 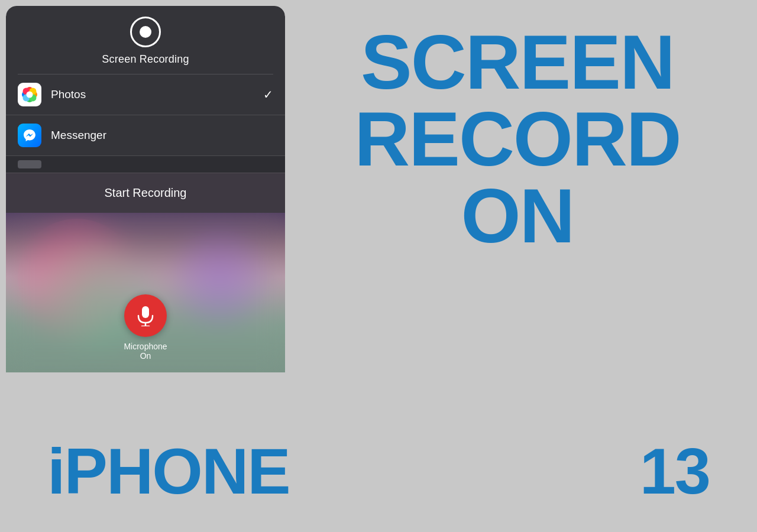 I want to click on record-icon-circle, so click(x=145, y=32).